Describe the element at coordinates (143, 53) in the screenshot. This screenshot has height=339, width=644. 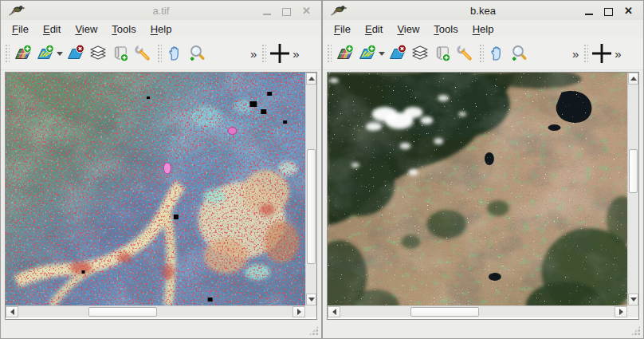
I see `wrench-icon` at that location.